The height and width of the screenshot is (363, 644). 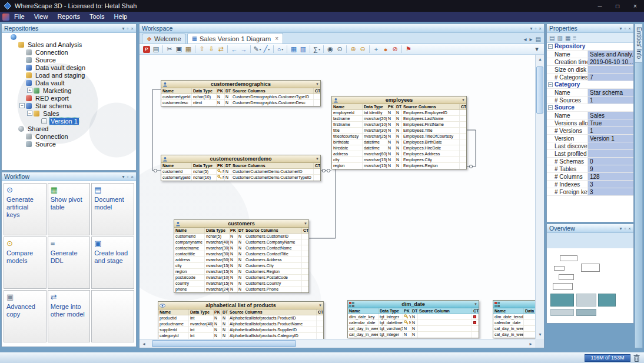 I want to click on attribute-row: cal_day_in_weektgt_varchar(3)NN, so click(x=413, y=329).